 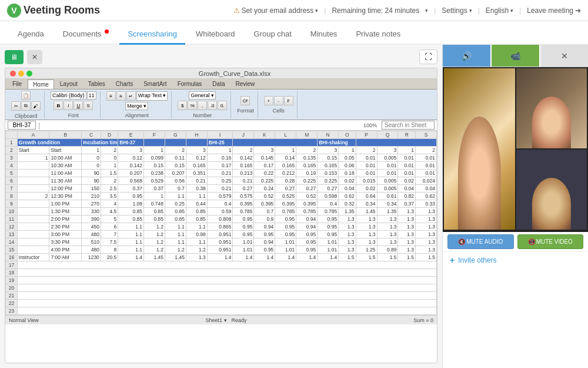 What do you see at coordinates (33, 135) in the screenshot?
I see `col-a: A` at bounding box center [33, 135].